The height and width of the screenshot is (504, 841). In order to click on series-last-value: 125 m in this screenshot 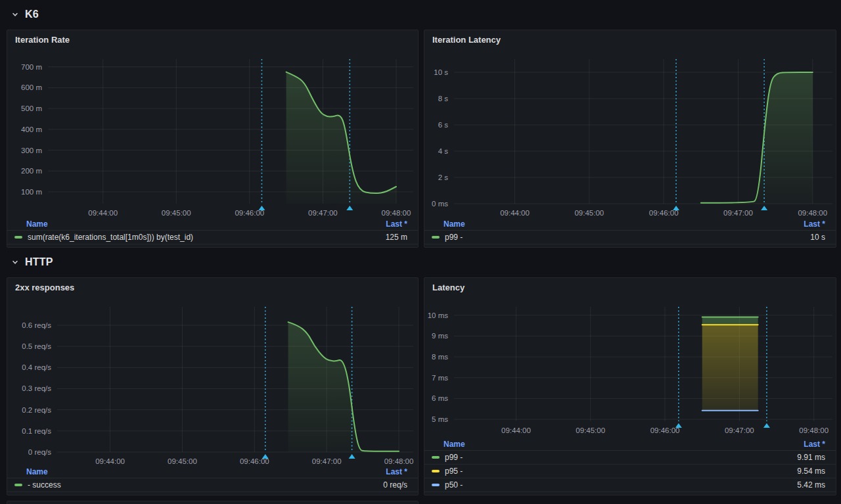, I will do `click(397, 237)`.